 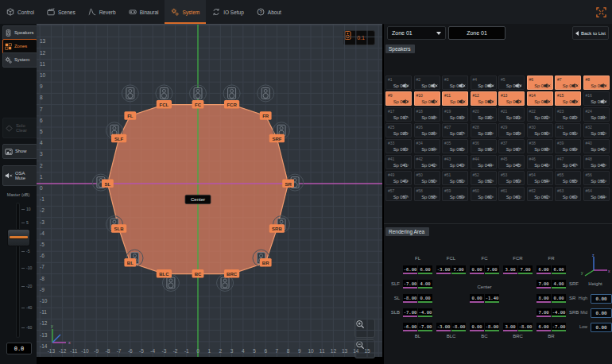 What do you see at coordinates (119, 229) in the screenshot?
I see `speaker-label-SLB: SLB` at bounding box center [119, 229].